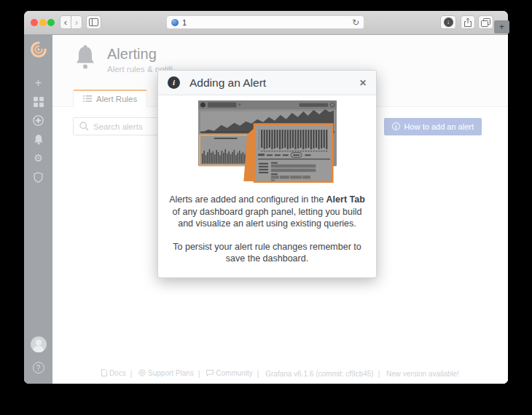 Image resolution: width=532 pixels, height=415 pixels. Describe the element at coordinates (175, 23) in the screenshot. I see `globe-favicon-icon` at that location.